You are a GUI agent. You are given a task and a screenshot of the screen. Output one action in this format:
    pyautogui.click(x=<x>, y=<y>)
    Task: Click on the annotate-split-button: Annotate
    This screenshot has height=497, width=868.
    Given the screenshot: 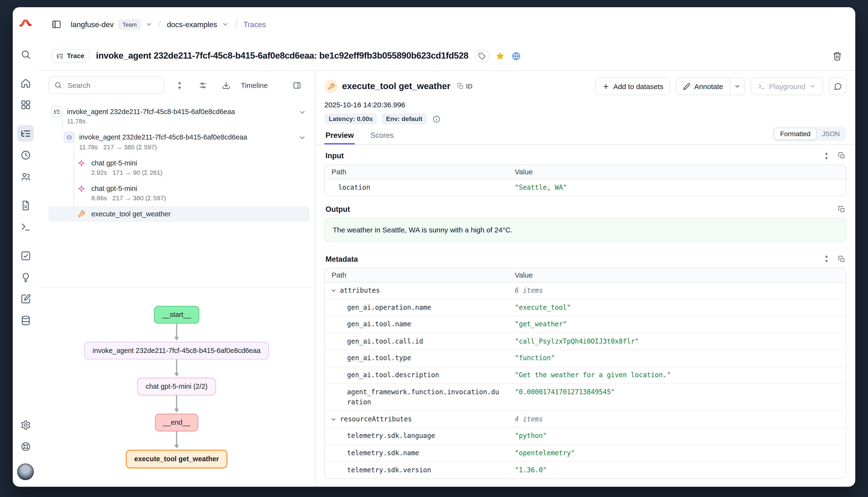 What is the action you would take?
    pyautogui.click(x=711, y=86)
    